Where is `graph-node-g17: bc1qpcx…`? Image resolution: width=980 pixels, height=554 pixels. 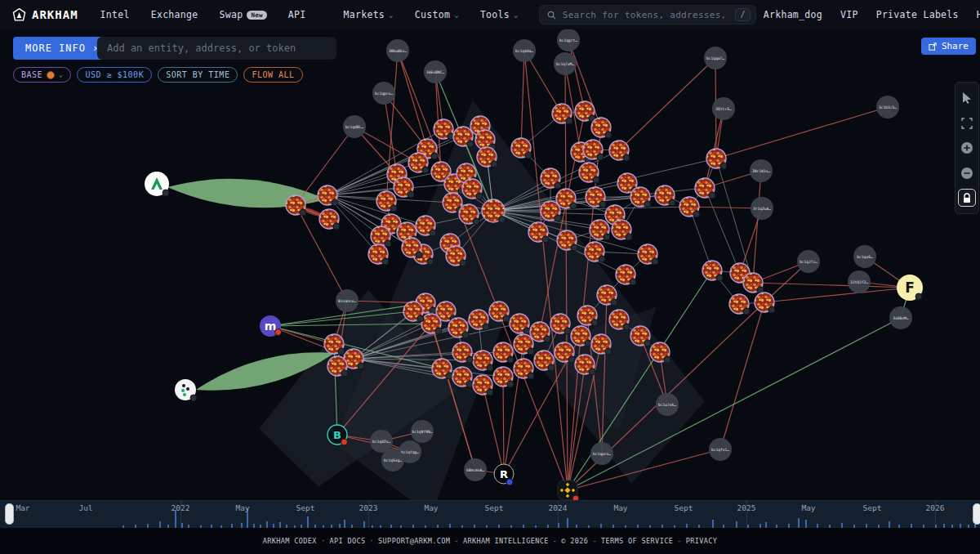
graph-node-g17: bc1qpcx… is located at coordinates (602, 453).